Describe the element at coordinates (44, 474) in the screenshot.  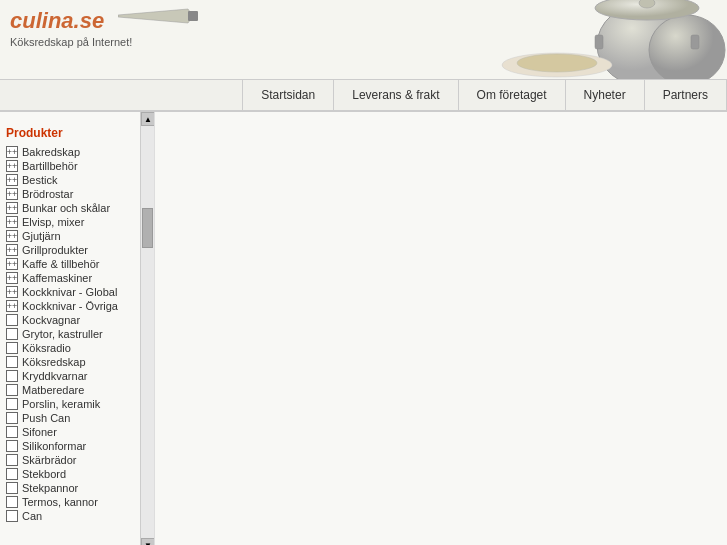
I see `sidebar-item-label: Stekbord` at that location.